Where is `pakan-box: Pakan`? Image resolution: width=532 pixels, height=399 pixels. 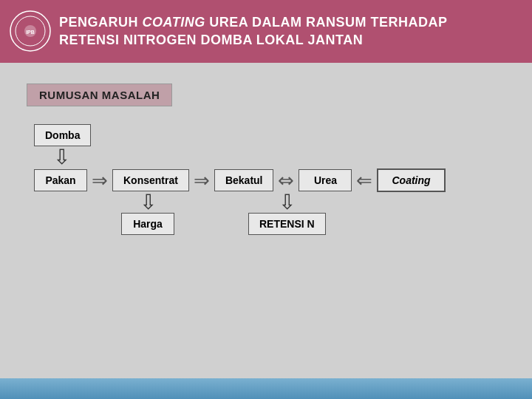 pakan-box: Pakan is located at coordinates (61, 180).